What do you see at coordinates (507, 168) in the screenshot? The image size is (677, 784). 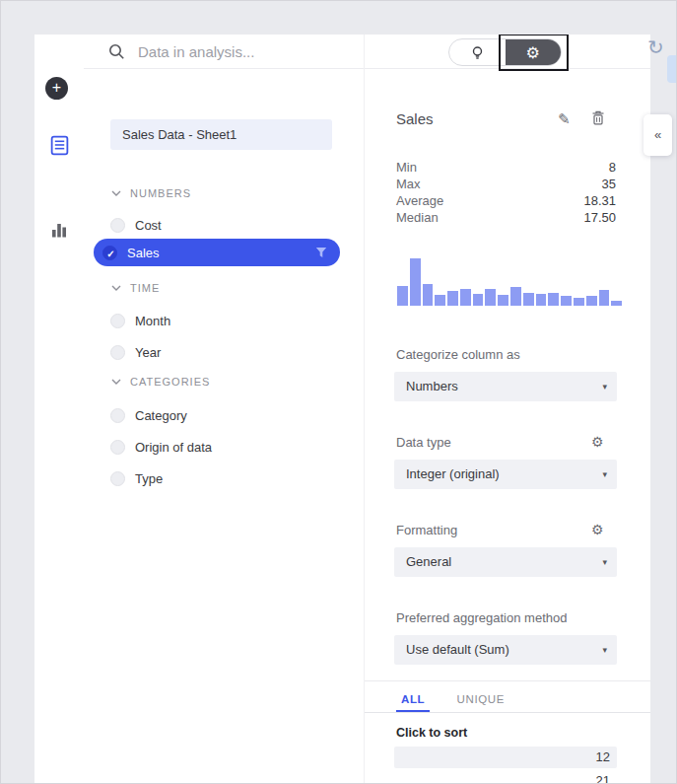 I see `stat-row: Min 8` at bounding box center [507, 168].